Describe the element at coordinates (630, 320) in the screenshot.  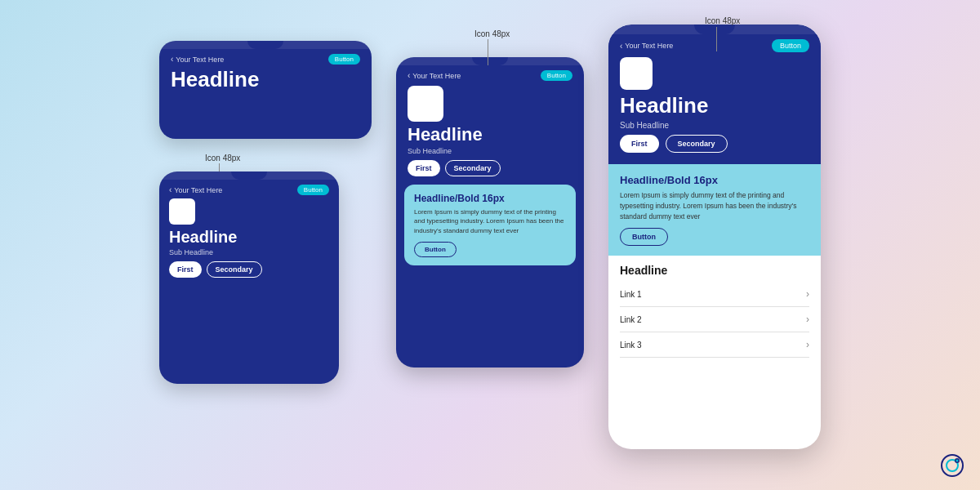
I see `list-item-2-label: Link 2` at that location.